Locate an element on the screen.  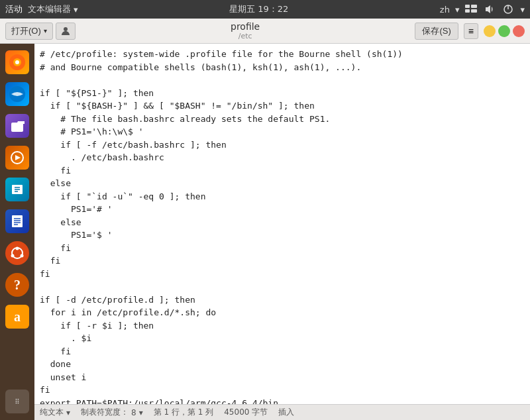
sidebar-item-libreoffice-writer is located at coordinates (17, 221).